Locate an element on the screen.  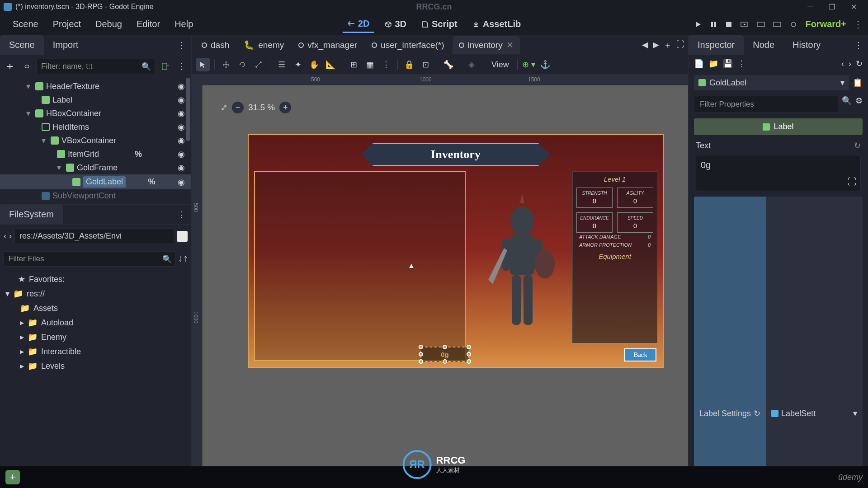
play-custom-button is located at coordinates (777, 24).